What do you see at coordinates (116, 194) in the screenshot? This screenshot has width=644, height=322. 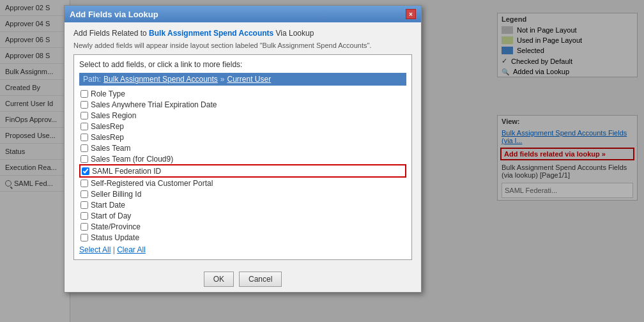 I see `field-label: Seller Billing Id` at bounding box center [116, 194].